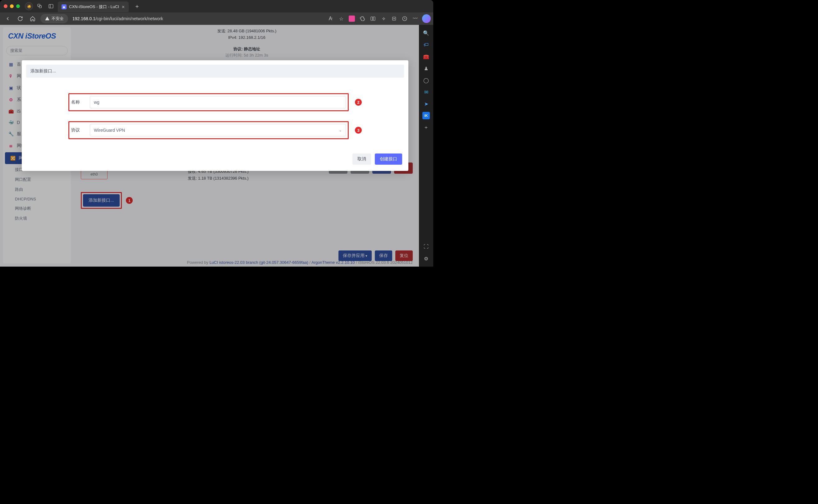 This screenshot has height=504, width=818. What do you see at coordinates (358, 102) in the screenshot?
I see `annotation-2: 2` at bounding box center [358, 102].